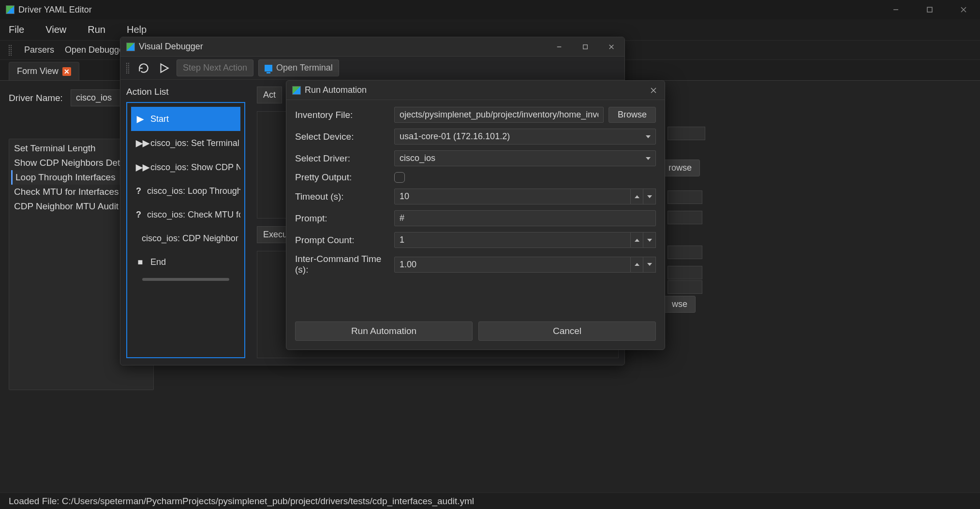 This screenshot has height=509, width=980. I want to click on vd-toolbar-grip-icon, so click(128, 68).